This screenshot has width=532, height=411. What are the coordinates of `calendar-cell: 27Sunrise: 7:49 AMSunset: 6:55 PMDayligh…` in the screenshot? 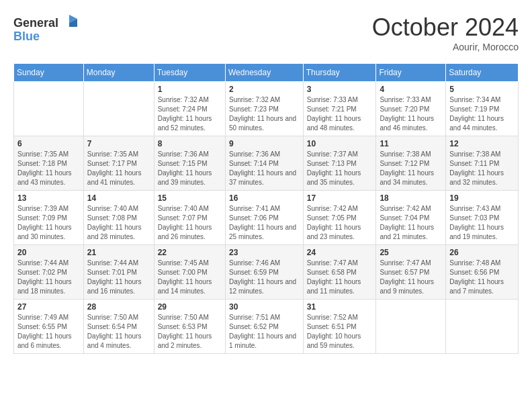 It's located at (49, 326).